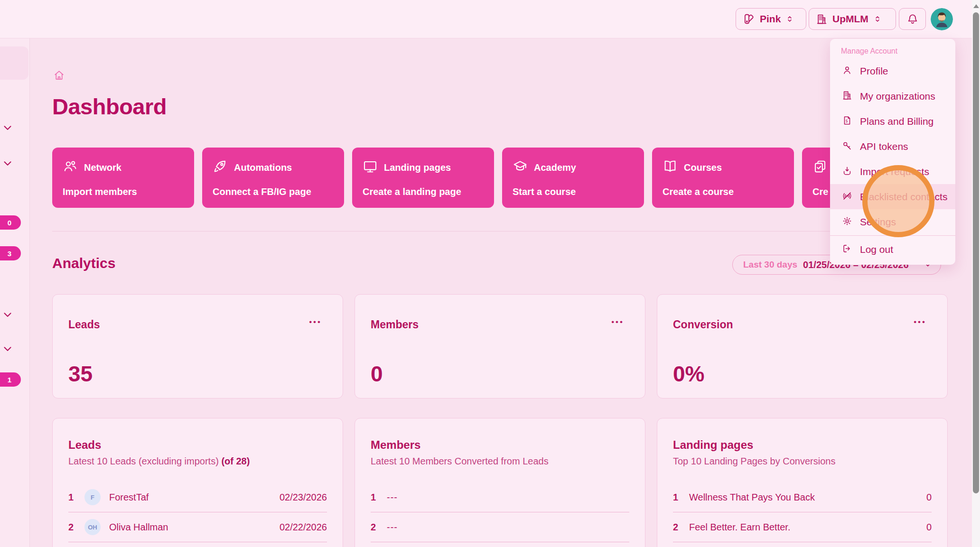  Describe the element at coordinates (893, 71) in the screenshot. I see `menu-item-profile: Profile` at that location.